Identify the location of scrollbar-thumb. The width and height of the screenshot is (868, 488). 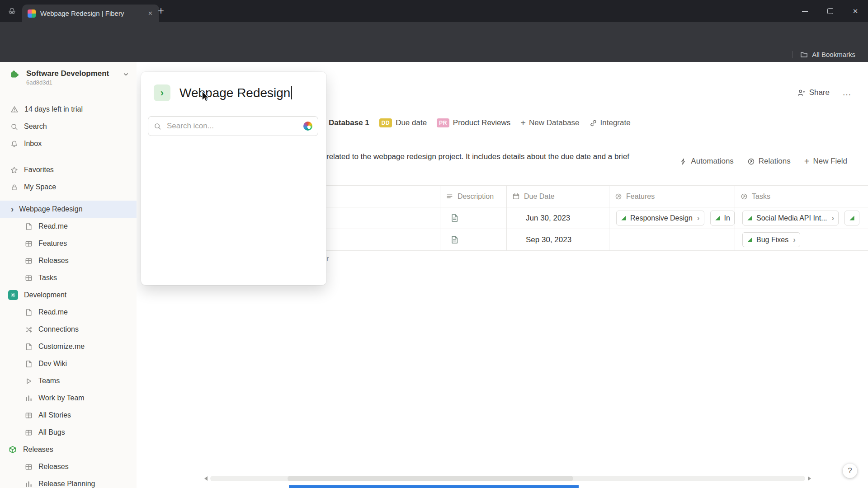
(430, 479).